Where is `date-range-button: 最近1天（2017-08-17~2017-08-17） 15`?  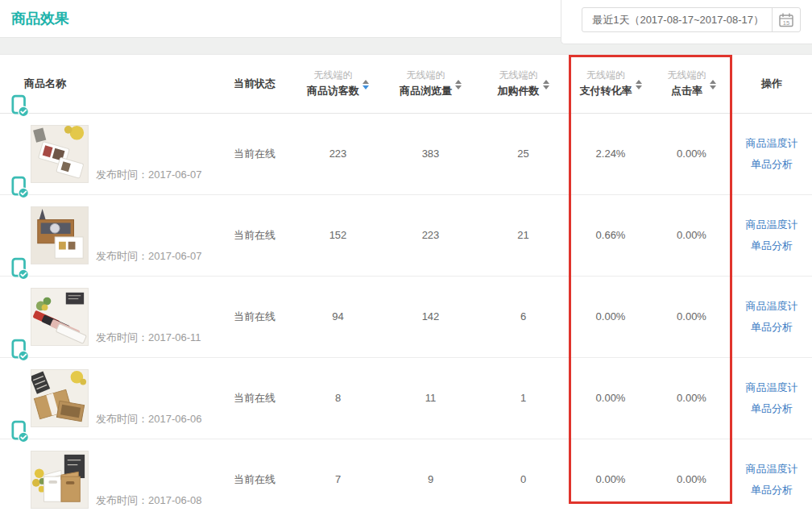 date-range-button: 最近1天（2017-08-17~2017-08-17） 15 is located at coordinates (691, 19).